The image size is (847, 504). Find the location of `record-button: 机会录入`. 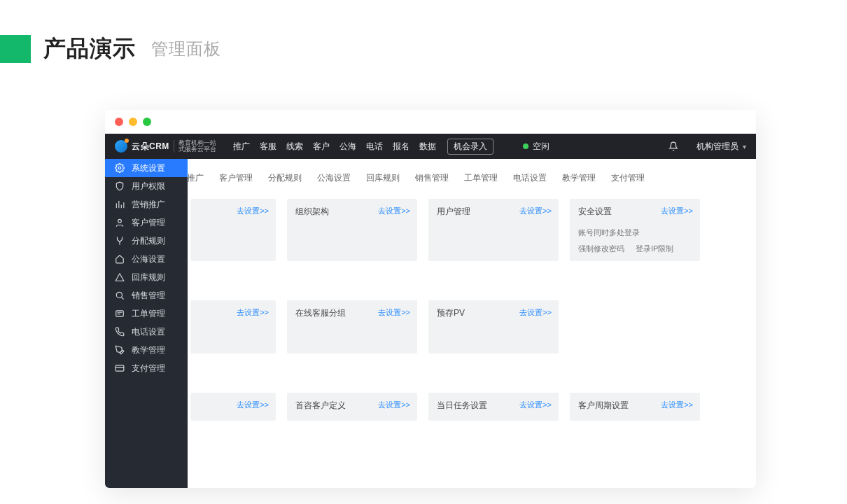

record-button: 机会录入 is located at coordinates (470, 147).